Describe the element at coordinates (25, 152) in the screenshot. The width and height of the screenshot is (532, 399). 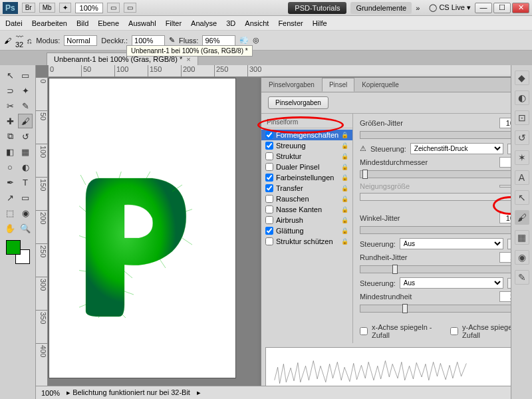
I see `gradient-tool: ▦` at that location.